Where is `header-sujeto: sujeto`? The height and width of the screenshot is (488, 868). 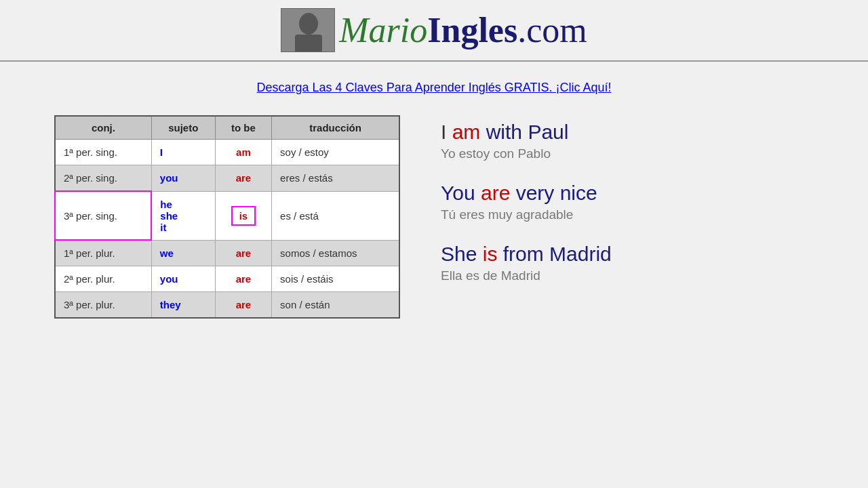 header-sujeto: sujeto is located at coordinates (183, 127).